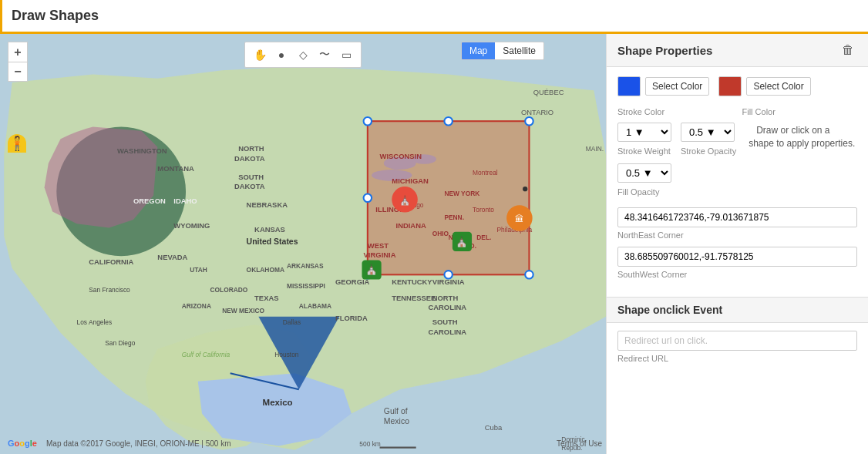  What do you see at coordinates (281, 55) in the screenshot?
I see `circle-tool-button: ●` at bounding box center [281, 55].